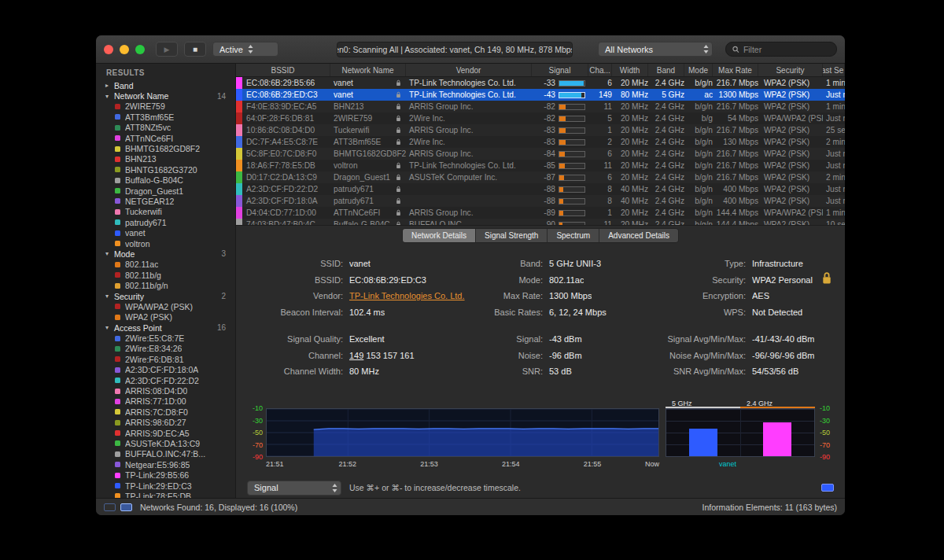  Describe the element at coordinates (540, 222) in the screenshot. I see `network-row: 74:03:BD:47:B0:4C Buffalo-G-B04C BUFFALO…` at that location.